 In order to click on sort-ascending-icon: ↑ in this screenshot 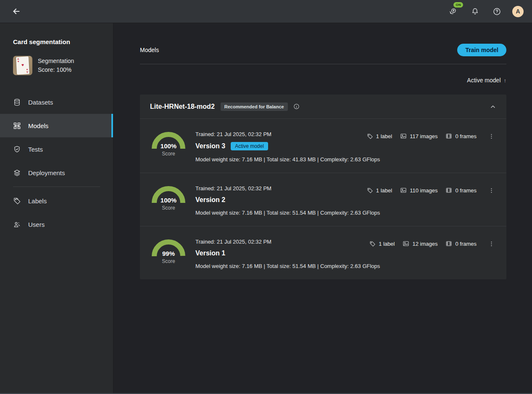, I will do `click(505, 81)`.